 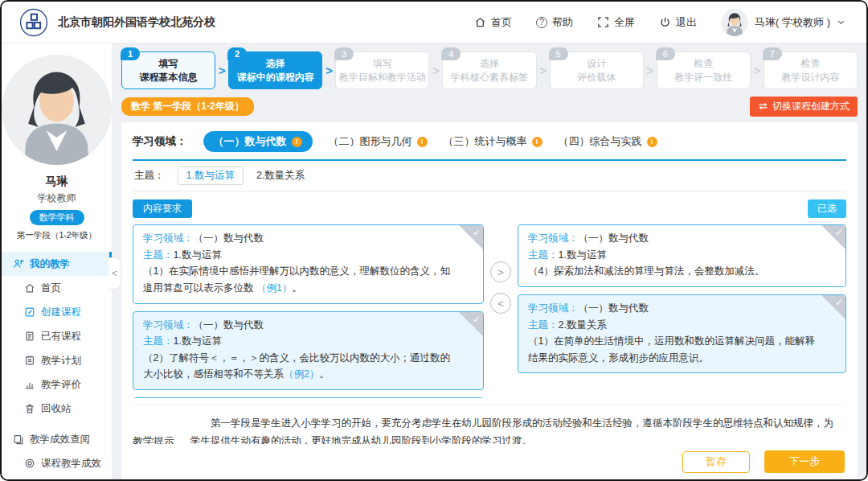 What do you see at coordinates (30, 336) in the screenshot?
I see `document-icon` at bounding box center [30, 336].